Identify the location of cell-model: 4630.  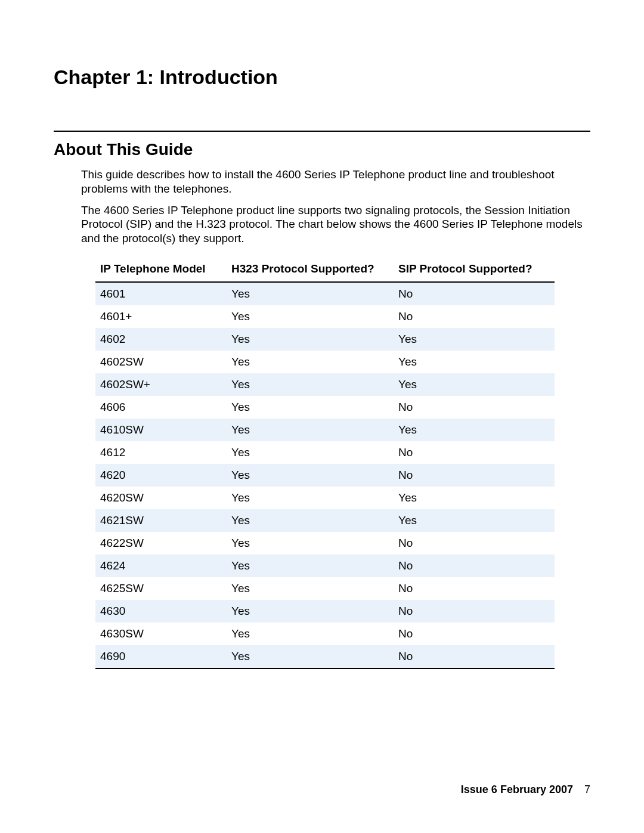
(161, 611).